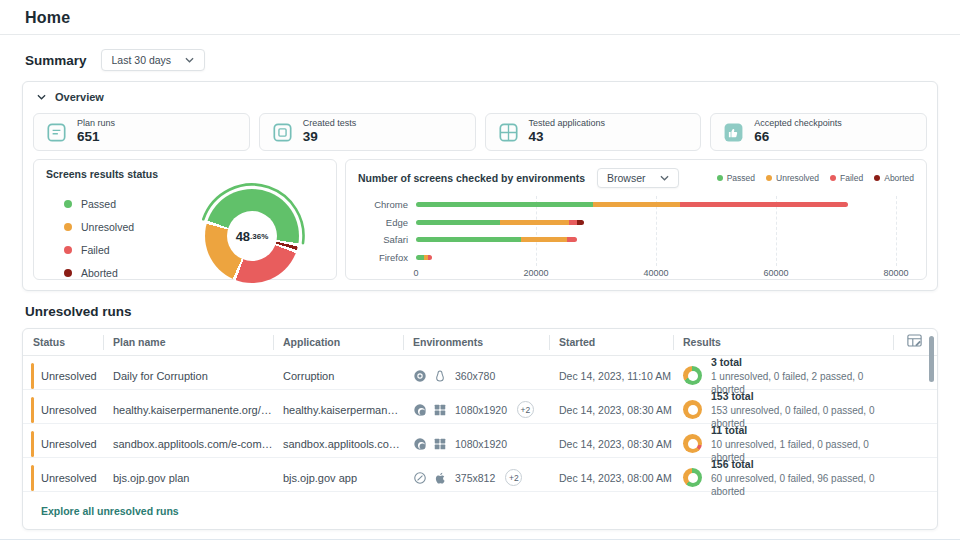  What do you see at coordinates (802, 485) in the screenshot?
I see `results-detail: 60 unresolved, 0 failed, 96 passed, 0 ab…` at bounding box center [802, 485].